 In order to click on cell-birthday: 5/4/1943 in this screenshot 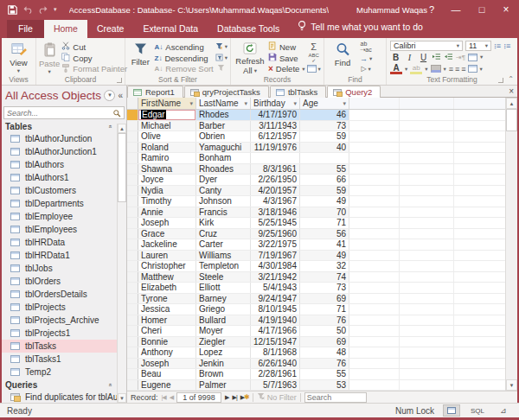, I will do `click(275, 288)`.